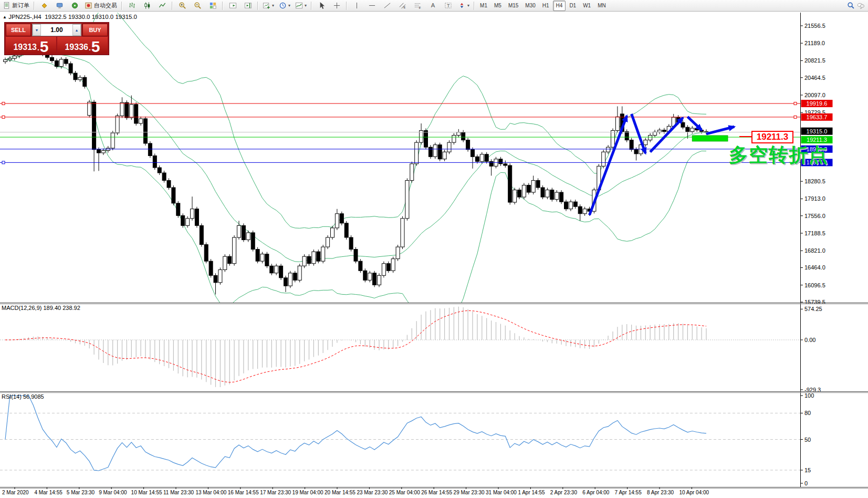 The image size is (868, 498). Describe the element at coordinates (275, 493) in the screenshot. I see `time-axis-label: 17 Mar 23:30` at that location.